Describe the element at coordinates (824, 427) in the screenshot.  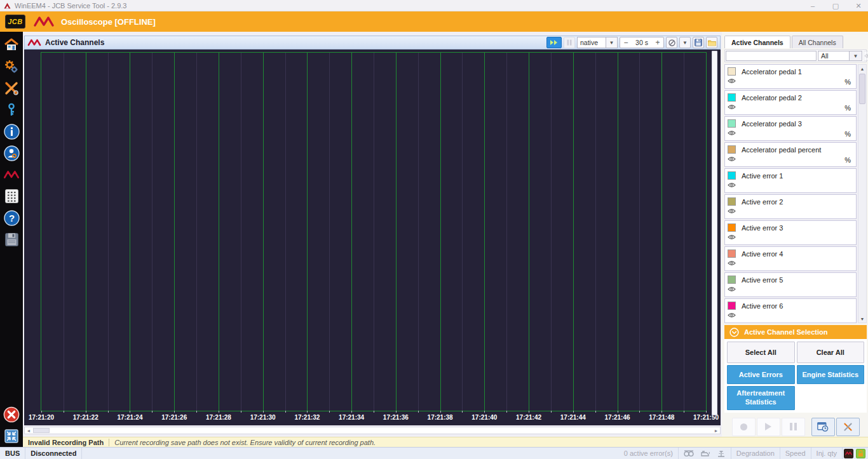
I see `recording-settings-button` at that location.